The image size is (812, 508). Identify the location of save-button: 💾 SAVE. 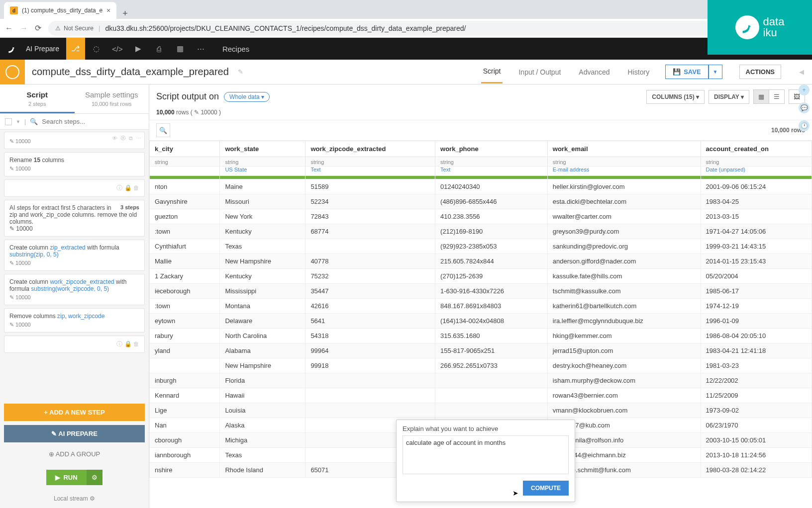
(687, 72).